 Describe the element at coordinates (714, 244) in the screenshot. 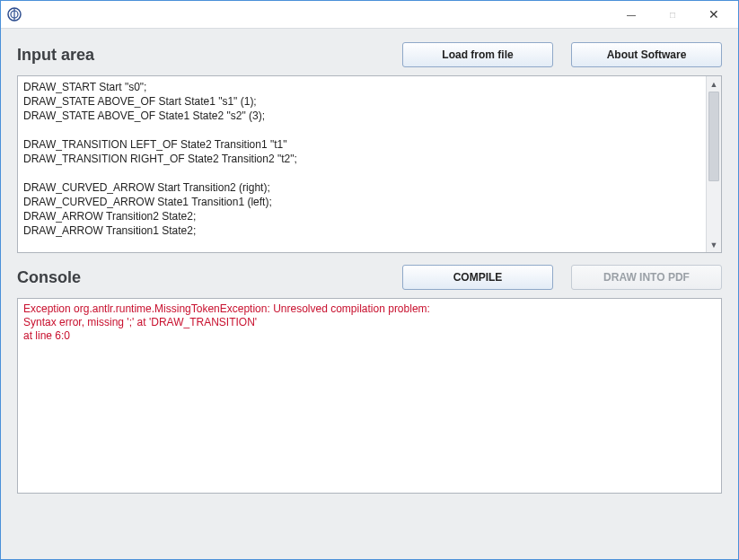

I see `scroll-down-icon: ▼` at that location.